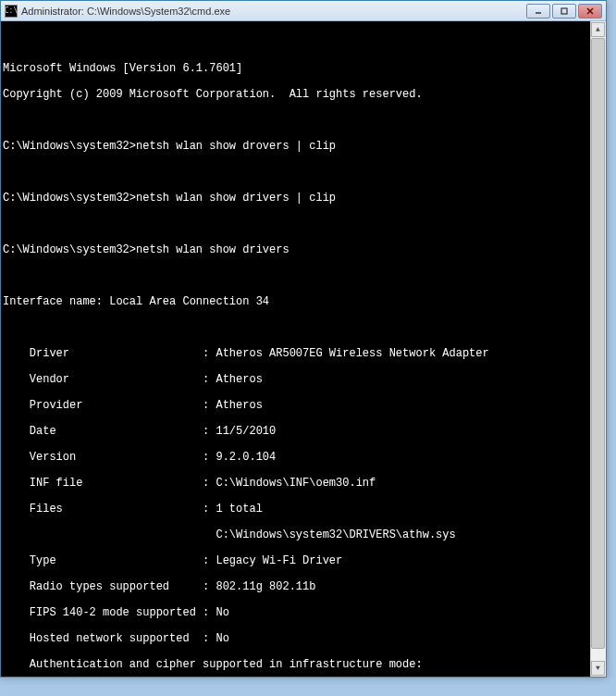 This screenshot has width=616, height=696. What do you see at coordinates (295, 302) in the screenshot?
I see `interface-name: Interface name: Local Area Connection 34` at bounding box center [295, 302].